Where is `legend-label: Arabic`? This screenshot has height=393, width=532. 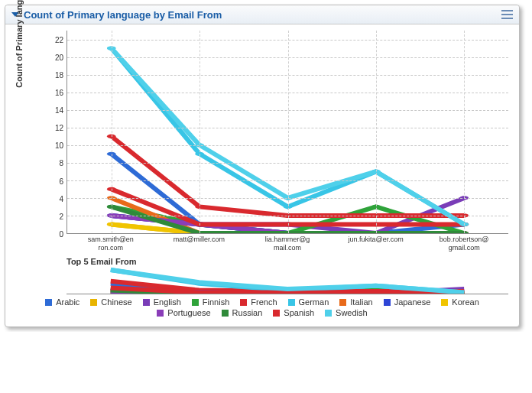
legend-label: Arabic is located at coordinates (67, 302).